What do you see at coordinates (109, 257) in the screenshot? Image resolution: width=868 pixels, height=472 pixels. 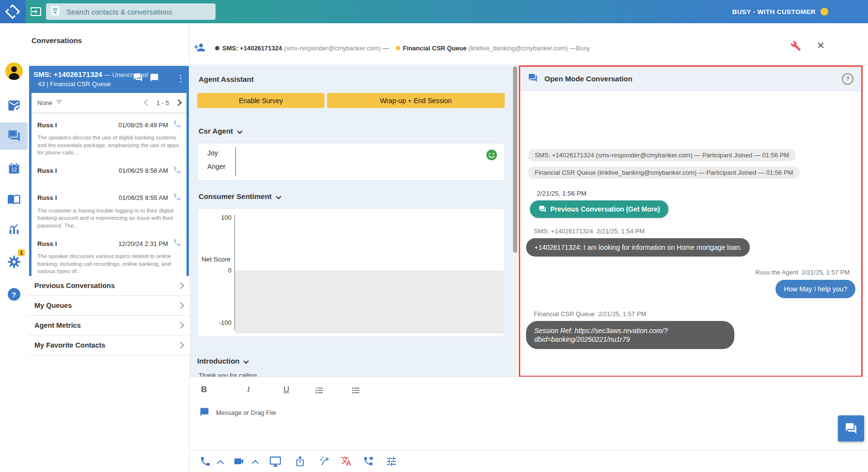 I see `list-item: Russ I 12/20/24 2:31 PM The speaker disc…` at bounding box center [109, 257].